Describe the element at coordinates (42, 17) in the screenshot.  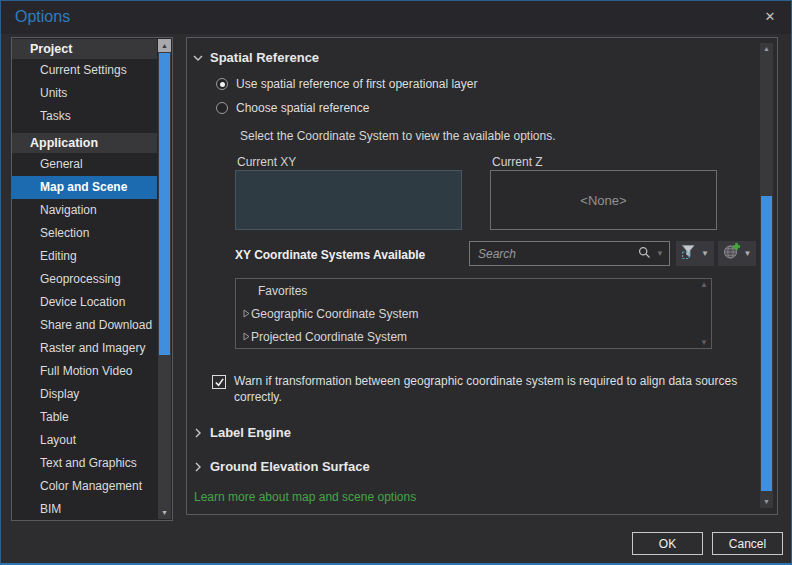
I see `dialog-title: Options` at that location.